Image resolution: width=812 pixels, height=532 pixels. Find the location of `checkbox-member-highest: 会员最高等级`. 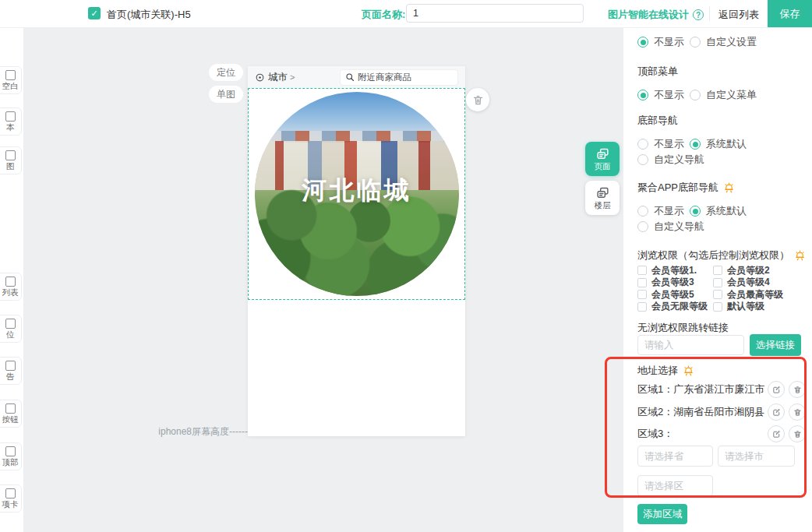

checkbox-member-highest: 会员最高等级 is located at coordinates (762, 294).